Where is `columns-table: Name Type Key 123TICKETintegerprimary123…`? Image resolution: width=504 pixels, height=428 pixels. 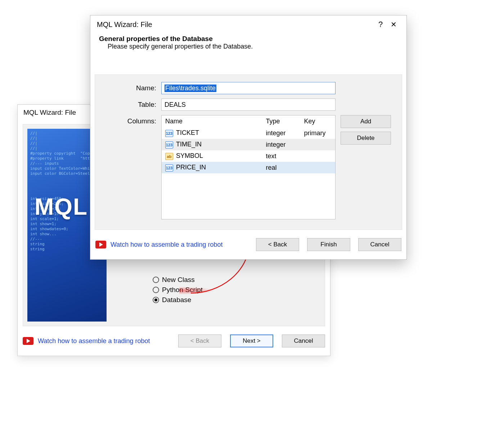 columns-table: Name Type Key 123TICKETintegerprimary123… is located at coordinates (248, 167).